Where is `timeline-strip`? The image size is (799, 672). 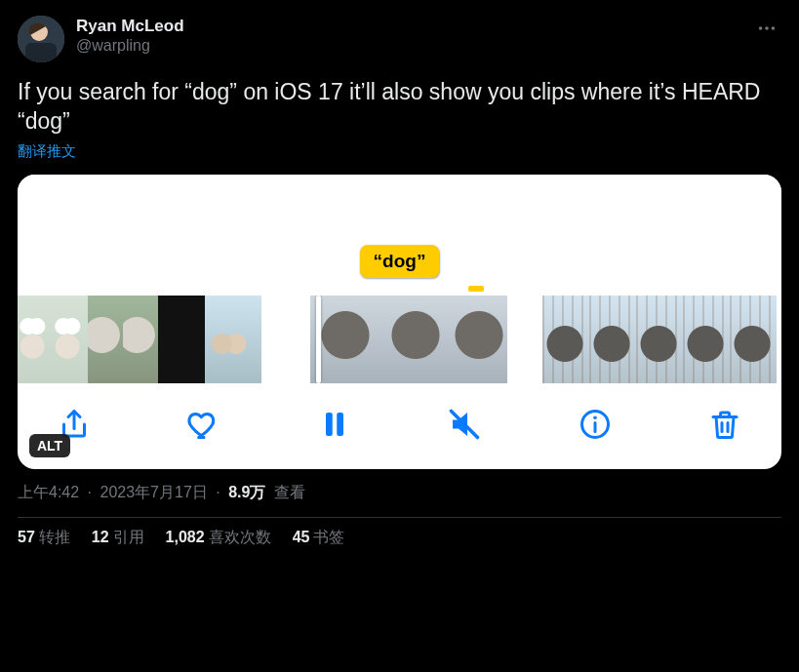
timeline-strip is located at coordinates (400, 339).